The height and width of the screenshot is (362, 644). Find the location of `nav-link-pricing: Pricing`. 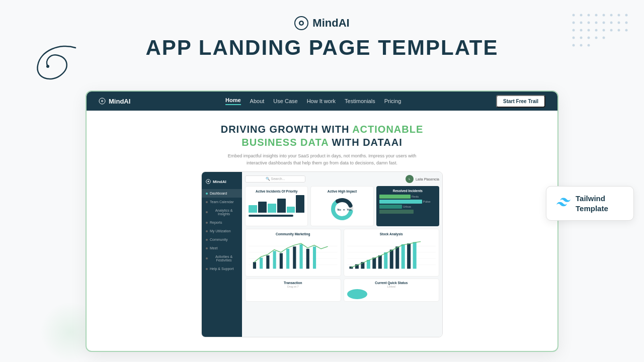

nav-link-pricing: Pricing is located at coordinates (393, 101).